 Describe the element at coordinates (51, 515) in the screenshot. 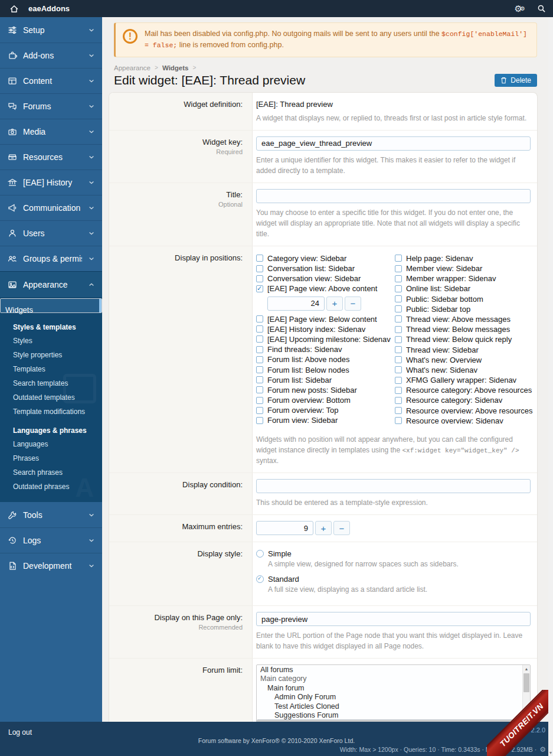

I see `sidebar-item-tools: Tools` at that location.